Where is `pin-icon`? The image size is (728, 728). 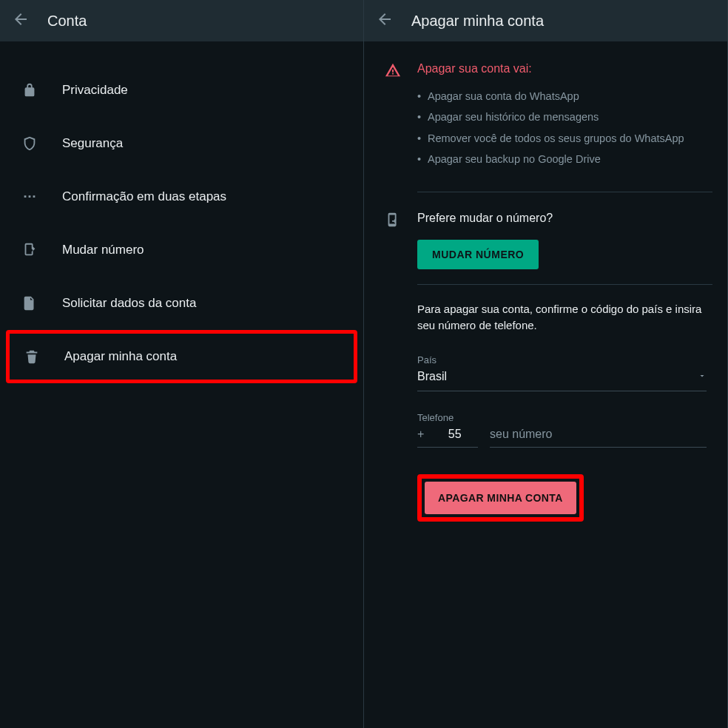
pin-icon is located at coordinates (30, 197).